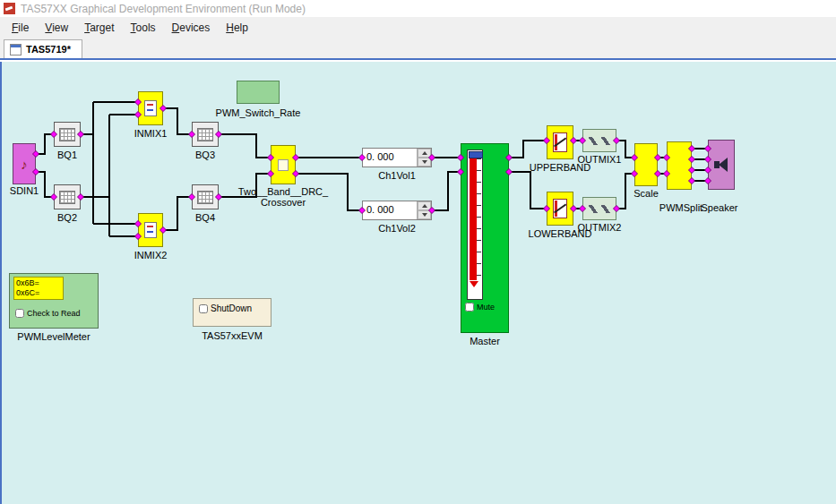 This screenshot has height=504, width=836. What do you see at coordinates (258, 113) in the screenshot?
I see `pwm-switch-rate-label: PWM_Switch_Rate` at bounding box center [258, 113].